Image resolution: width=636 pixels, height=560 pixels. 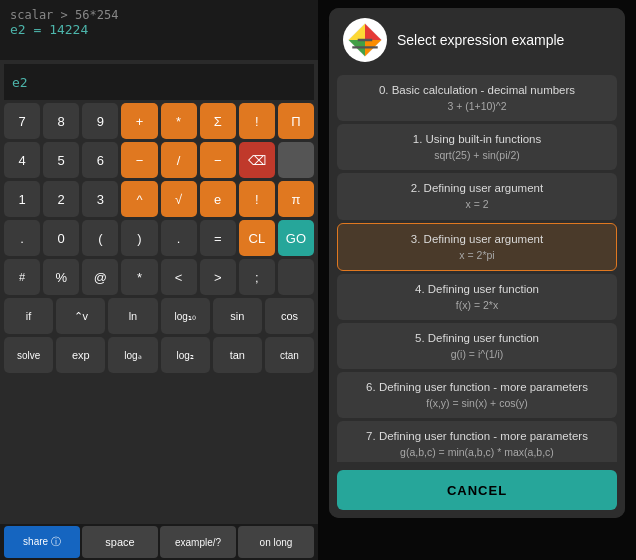 I want to click on modal-item-2: 2. Defining user argumentx = 2, so click(x=477, y=196).